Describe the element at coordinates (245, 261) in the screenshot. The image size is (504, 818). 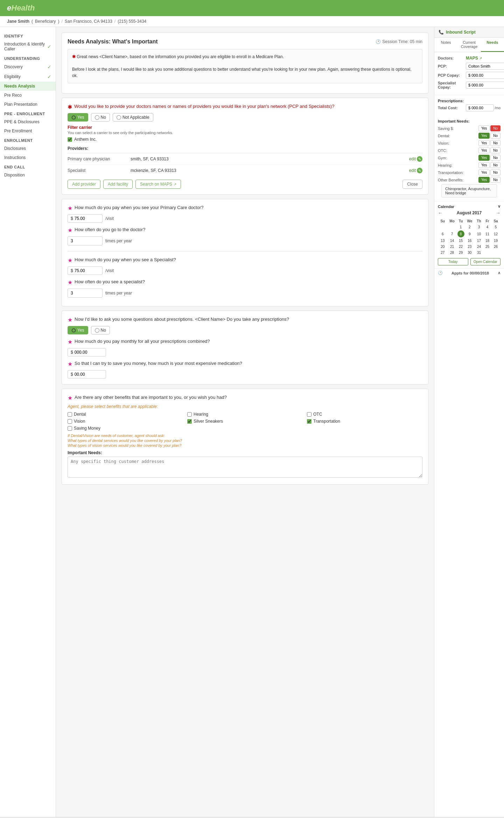
I see `q4-label: ★ How much do you pay when you see a Spe…` at that location.